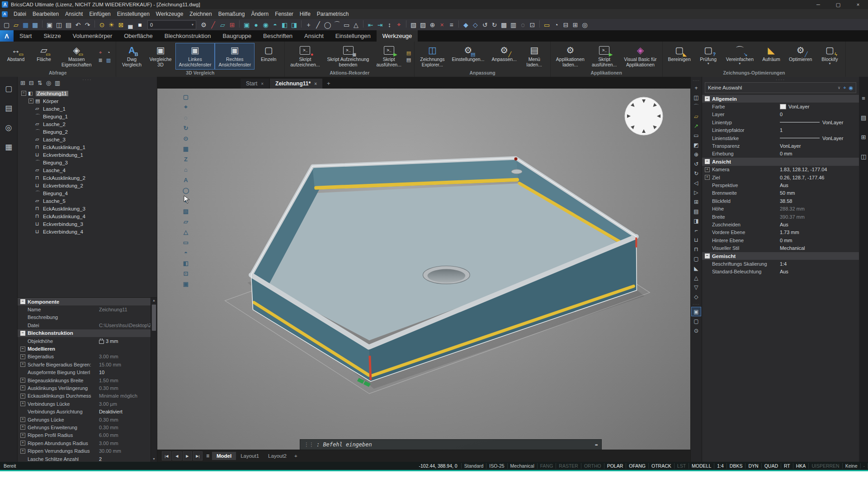 The height and width of the screenshot is (488, 868). What do you see at coordinates (696, 136) in the screenshot?
I see `tool-icon: ▭` at bounding box center [696, 136].